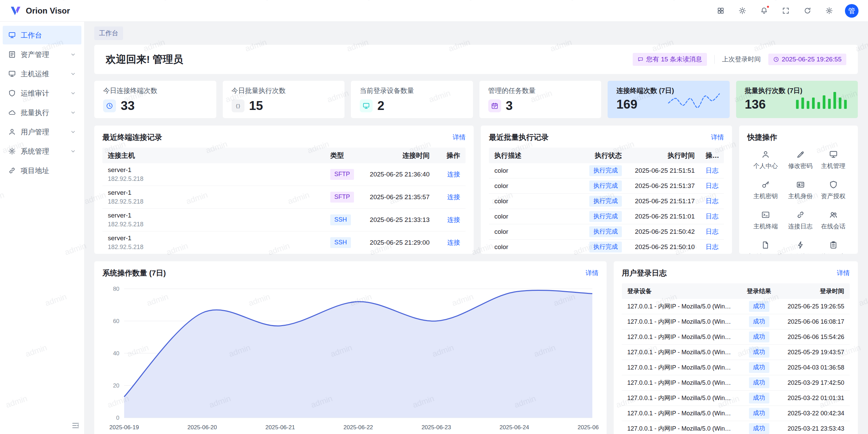 The height and width of the screenshot is (434, 868). Describe the element at coordinates (766, 247) in the screenshot. I see `quick-action-9: 文件操作日志` at that location.